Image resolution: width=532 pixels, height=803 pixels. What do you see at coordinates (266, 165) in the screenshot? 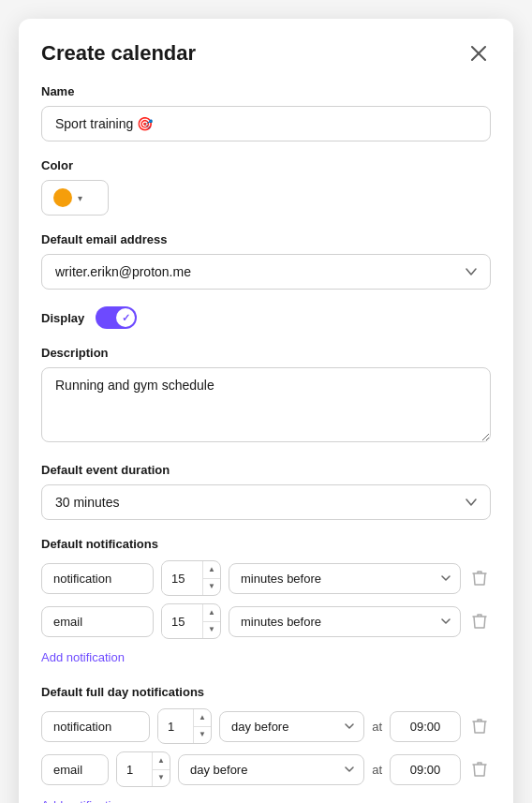
I see `color-label: Color` at bounding box center [266, 165].